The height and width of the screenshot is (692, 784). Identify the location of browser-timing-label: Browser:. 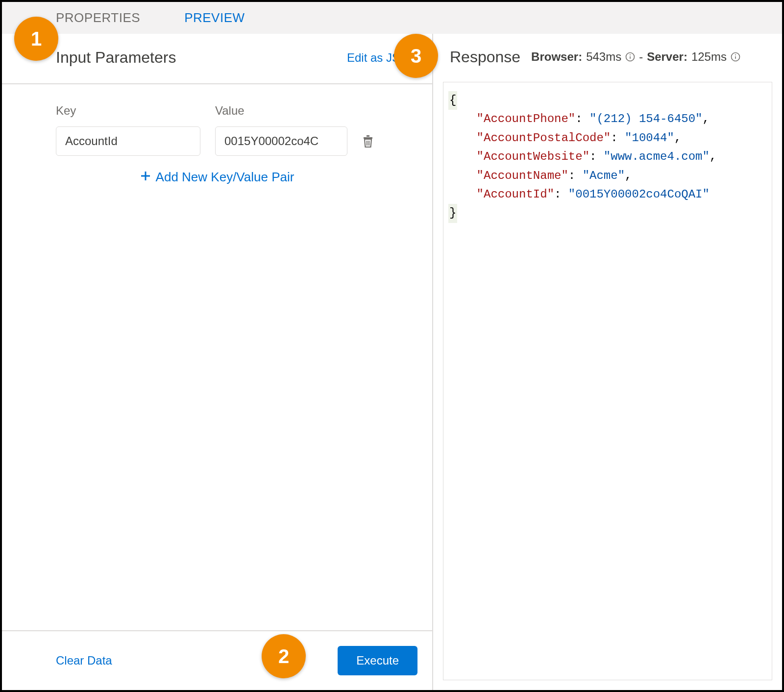
(557, 57).